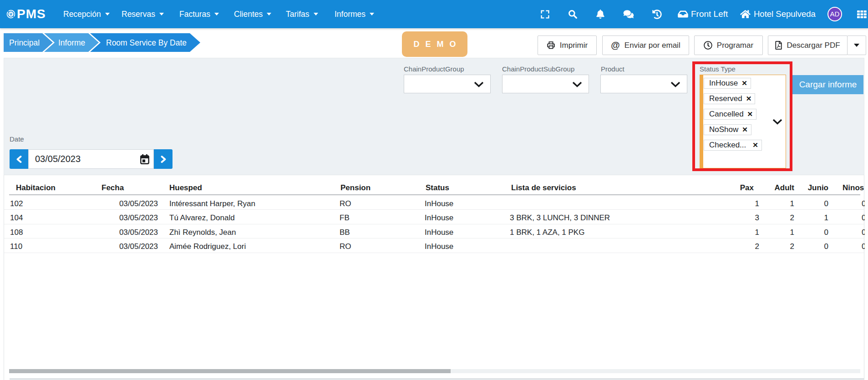 The image size is (868, 380). Describe the element at coordinates (72, 43) in the screenshot. I see `svg-text: Informe` at that location.